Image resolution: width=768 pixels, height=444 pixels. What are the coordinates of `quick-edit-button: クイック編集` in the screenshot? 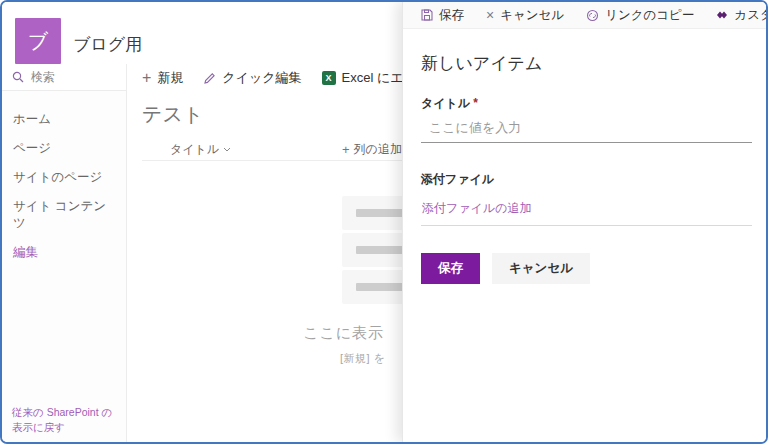 It's located at (252, 78).